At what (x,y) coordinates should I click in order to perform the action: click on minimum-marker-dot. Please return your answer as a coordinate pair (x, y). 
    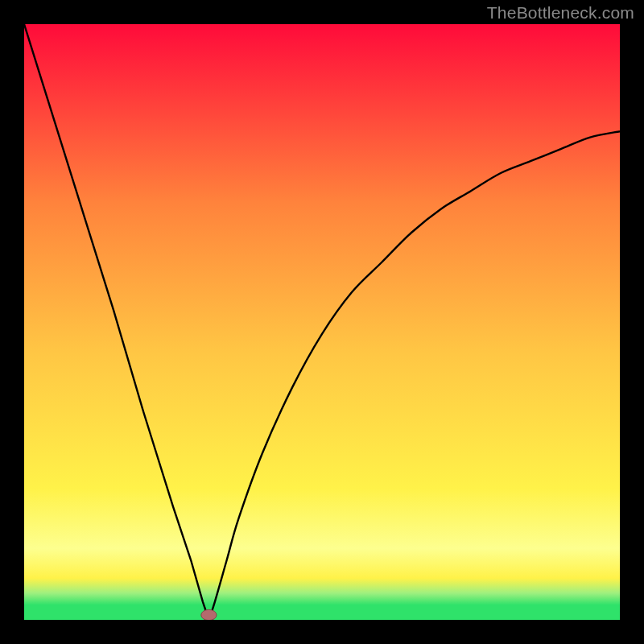
    Looking at the image, I should click on (209, 615).